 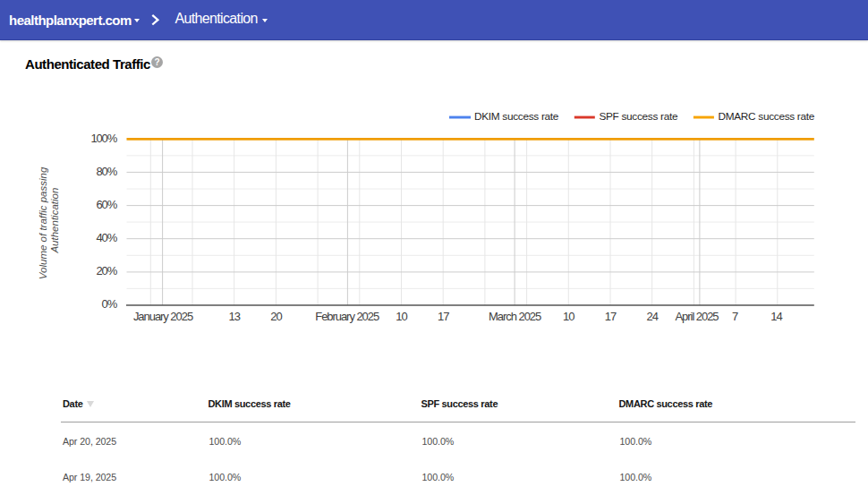 What do you see at coordinates (43, 223) in the screenshot?
I see `svg-text: Volume of traffic passing` at bounding box center [43, 223].